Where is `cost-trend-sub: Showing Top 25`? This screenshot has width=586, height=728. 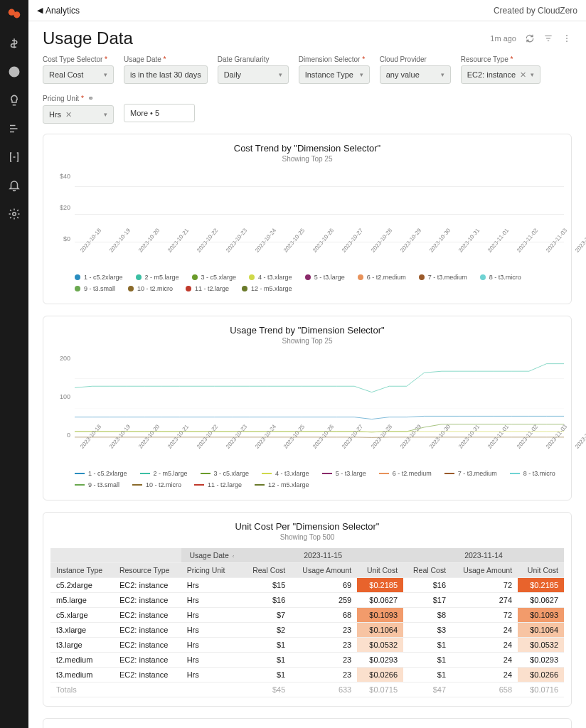 cost-trend-sub: Showing Top 25 is located at coordinates (307, 159).